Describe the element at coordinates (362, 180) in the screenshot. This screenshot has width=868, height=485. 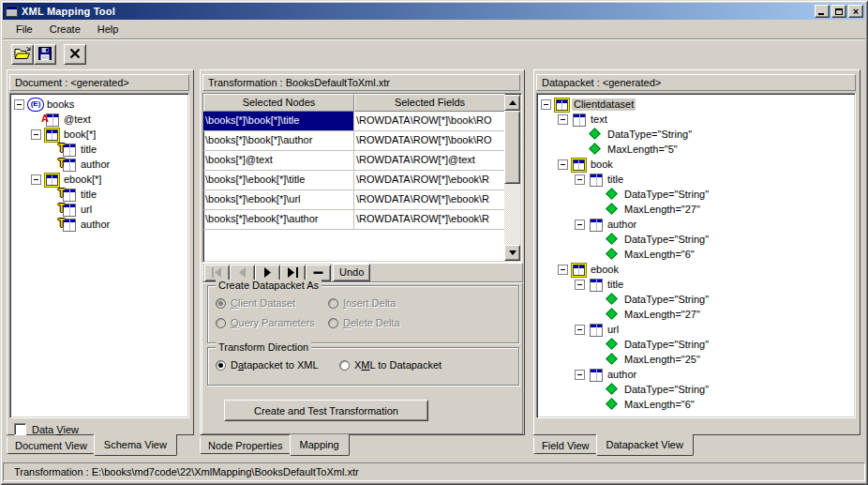
I see `grid-row: \books[*]\ebook[*]\title\ROWDATA\ROW[*]\…` at that location.